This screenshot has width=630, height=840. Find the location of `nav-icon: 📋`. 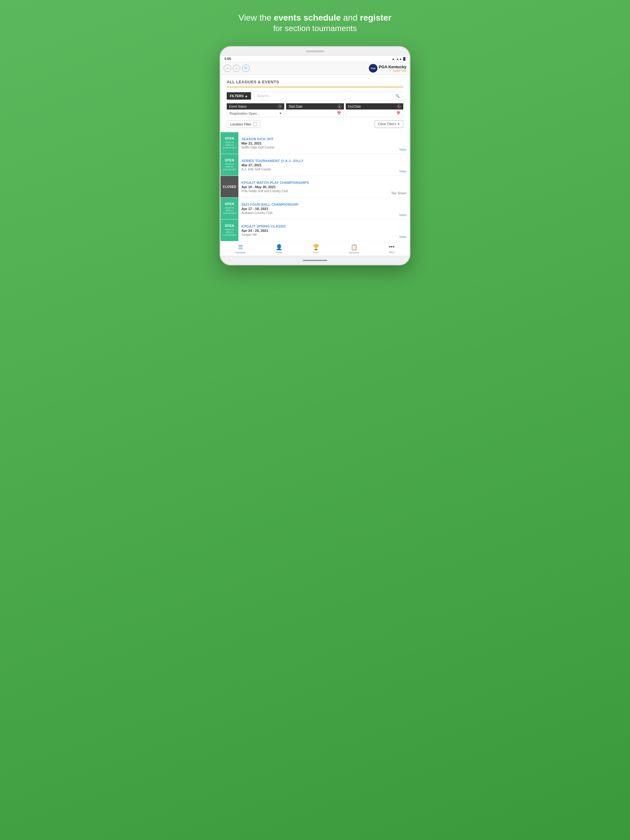

nav-icon: 📋 is located at coordinates (354, 247).